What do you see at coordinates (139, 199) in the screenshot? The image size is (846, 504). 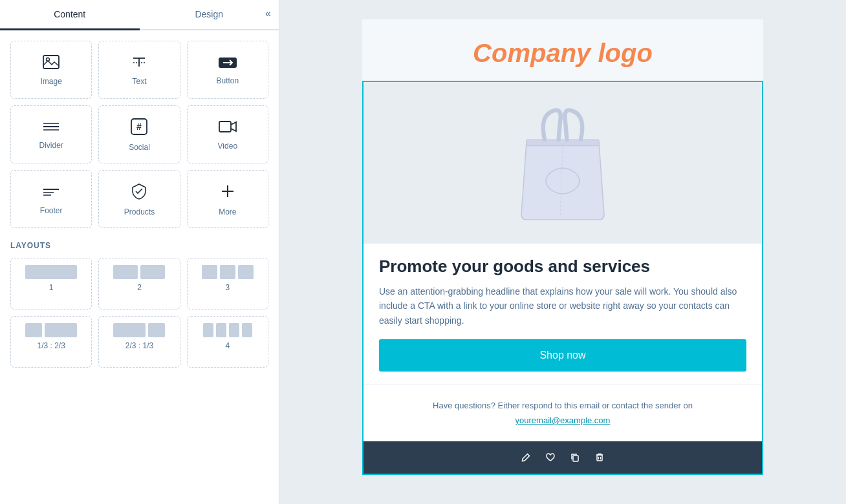 I see `module-products: Products` at bounding box center [139, 199].